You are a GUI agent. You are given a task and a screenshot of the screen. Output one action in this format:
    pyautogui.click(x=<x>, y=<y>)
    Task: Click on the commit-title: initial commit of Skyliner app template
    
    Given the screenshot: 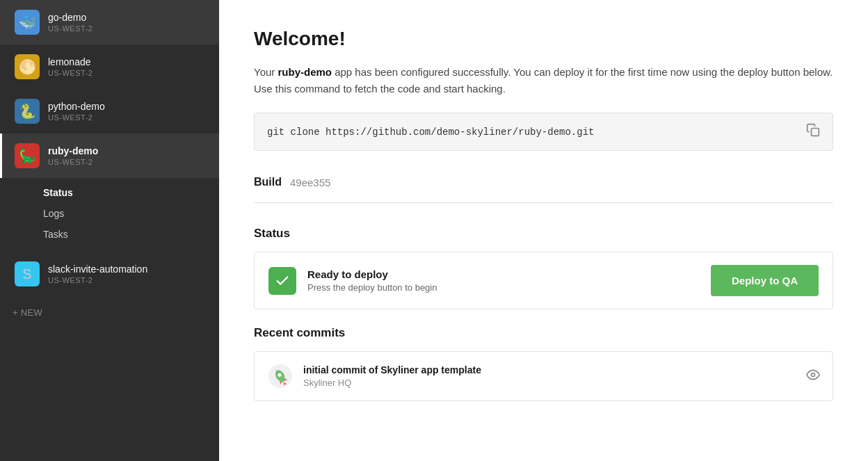 What is the action you would take?
    pyautogui.click(x=549, y=370)
    